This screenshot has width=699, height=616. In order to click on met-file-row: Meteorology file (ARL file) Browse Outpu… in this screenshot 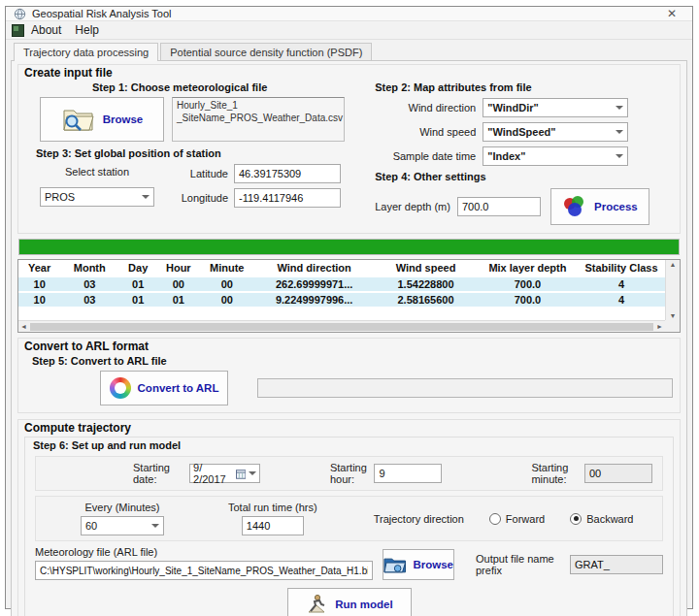, I will do `click(350, 563)`.